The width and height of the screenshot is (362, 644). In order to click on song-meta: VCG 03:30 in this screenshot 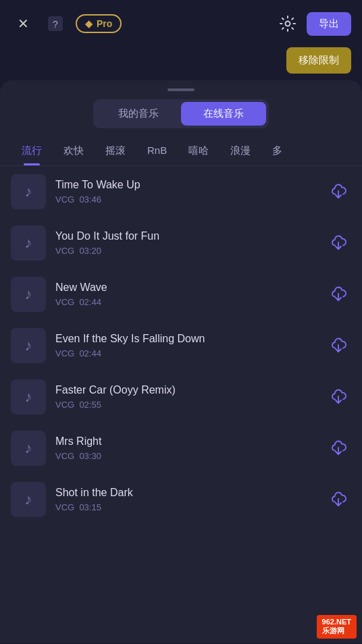, I will do `click(186, 456)`.